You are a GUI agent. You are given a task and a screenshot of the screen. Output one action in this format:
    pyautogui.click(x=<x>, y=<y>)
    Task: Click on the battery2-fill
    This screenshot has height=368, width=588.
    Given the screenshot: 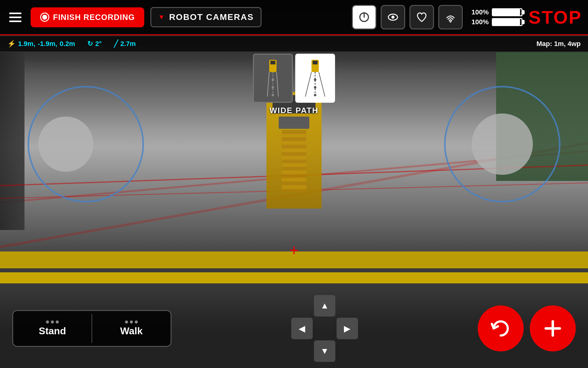 What is the action you would take?
    pyautogui.click(x=507, y=22)
    